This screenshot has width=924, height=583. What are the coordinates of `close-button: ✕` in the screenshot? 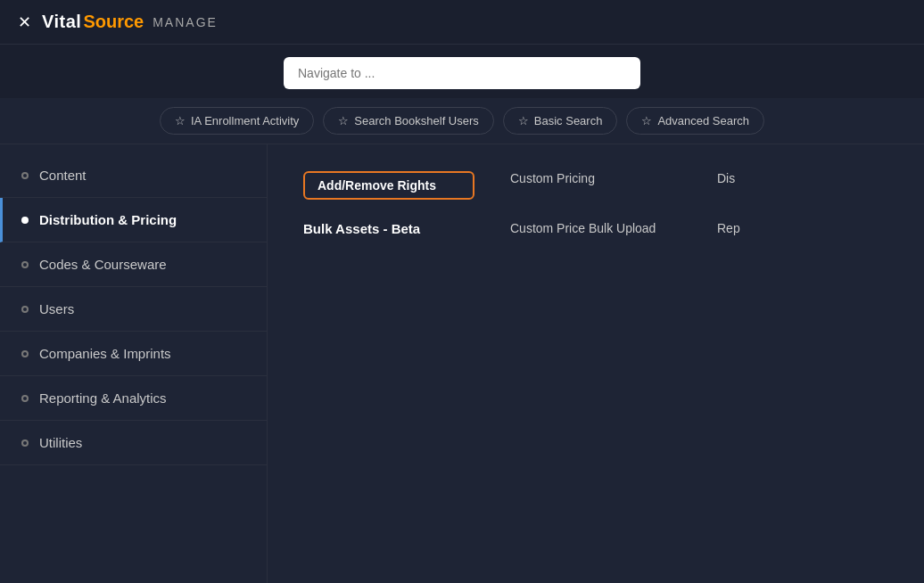 It's located at (25, 22).